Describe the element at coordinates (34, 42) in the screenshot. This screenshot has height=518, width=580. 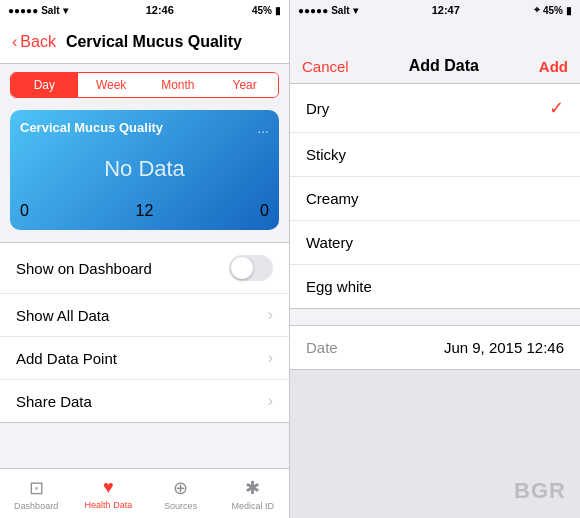
I see `back-button: ‹ Back` at that location.